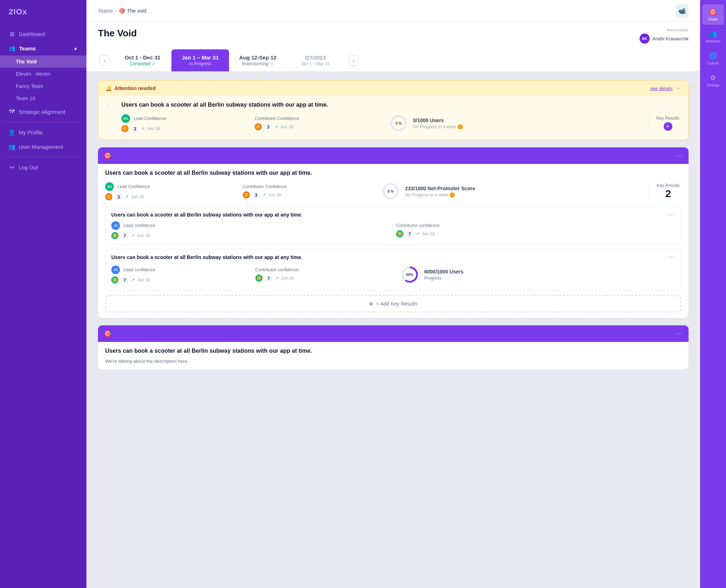 Image resolution: width=726 pixels, height=588 pixels. Describe the element at coordinates (668, 194) in the screenshot. I see `g1-kr-num: 2` at that location.